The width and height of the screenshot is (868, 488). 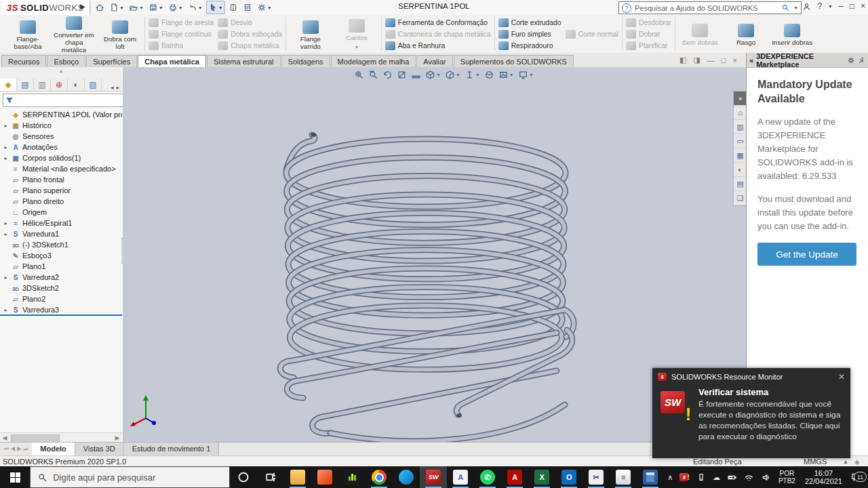 What do you see at coordinates (542, 477) in the screenshot?
I see `excel-icon: X` at bounding box center [542, 477].